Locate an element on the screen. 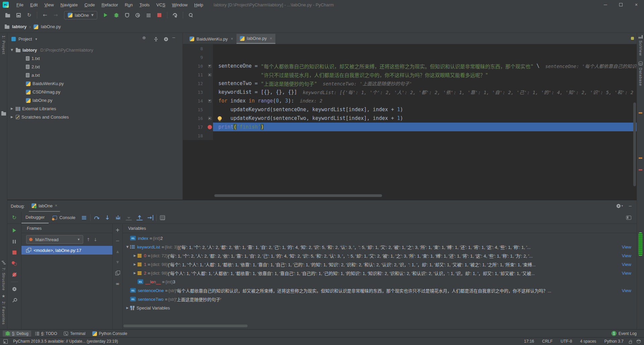 The height and width of the screenshot is (345, 644). code-line-8: 8 is located at coordinates (410, 49).